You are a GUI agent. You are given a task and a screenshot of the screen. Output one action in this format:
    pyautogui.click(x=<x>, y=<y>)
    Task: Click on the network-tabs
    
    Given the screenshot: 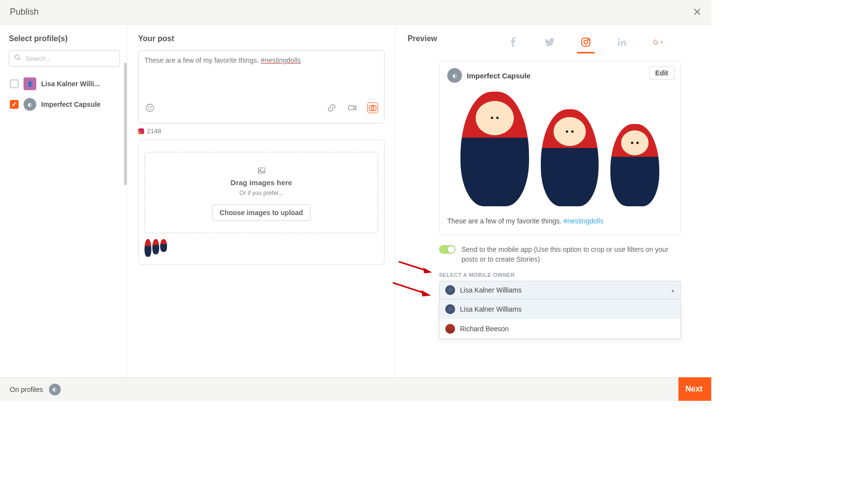 What is the action you would take?
    pyautogui.click(x=586, y=42)
    